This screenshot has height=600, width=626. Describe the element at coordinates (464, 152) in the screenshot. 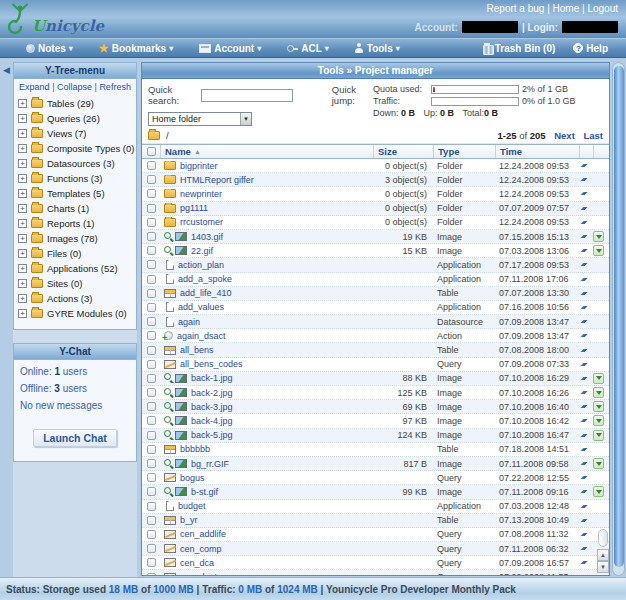

I see `column-header-type: Type` at that location.